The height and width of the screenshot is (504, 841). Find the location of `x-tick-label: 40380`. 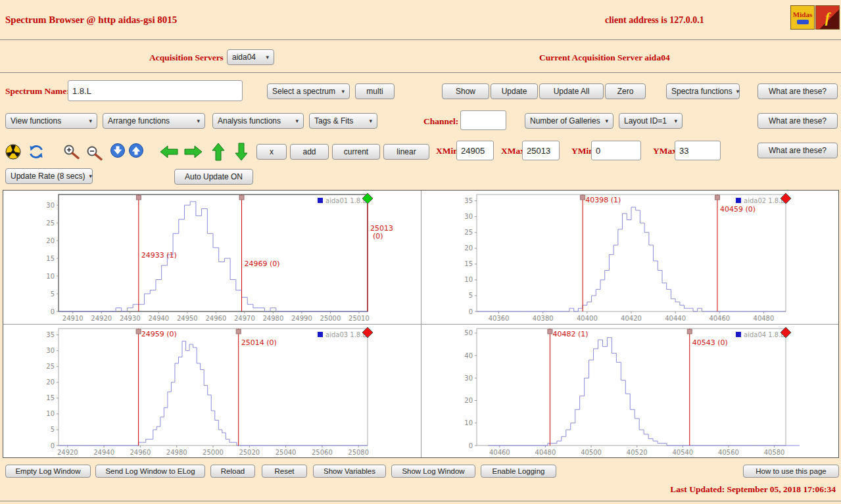

x-tick-label: 40380 is located at coordinates (542, 318).